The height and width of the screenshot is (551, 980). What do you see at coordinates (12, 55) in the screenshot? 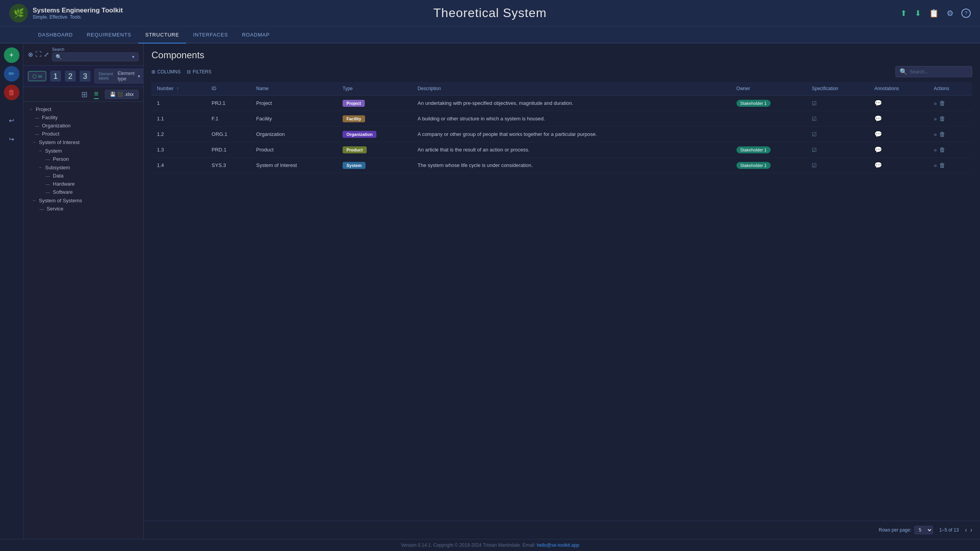
I see `add-button: +` at bounding box center [12, 55].